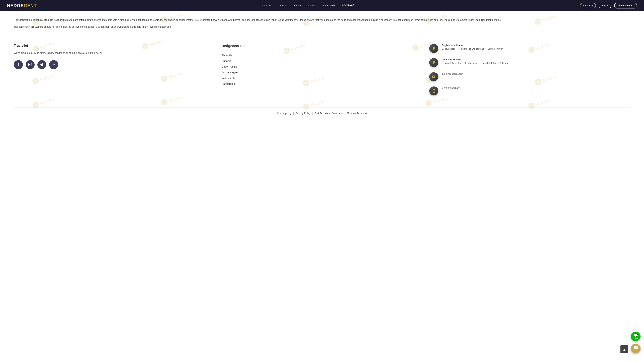  Describe the element at coordinates (530, 72) in the screenshot. I see `contact-column: Registered Address: Bonovo Road – Fombon…` at that location.